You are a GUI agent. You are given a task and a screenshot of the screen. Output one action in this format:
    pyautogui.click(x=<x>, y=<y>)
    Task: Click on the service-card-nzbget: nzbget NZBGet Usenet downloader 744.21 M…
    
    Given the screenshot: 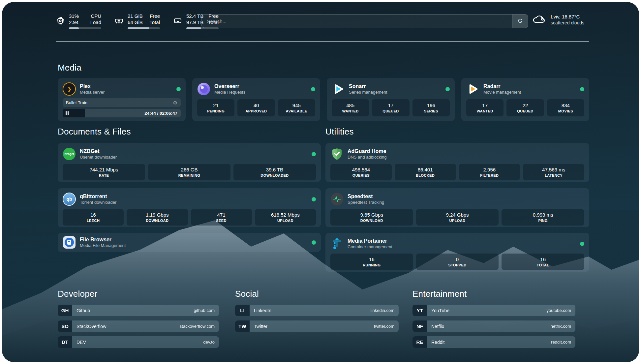 What is the action you would take?
    pyautogui.click(x=189, y=163)
    